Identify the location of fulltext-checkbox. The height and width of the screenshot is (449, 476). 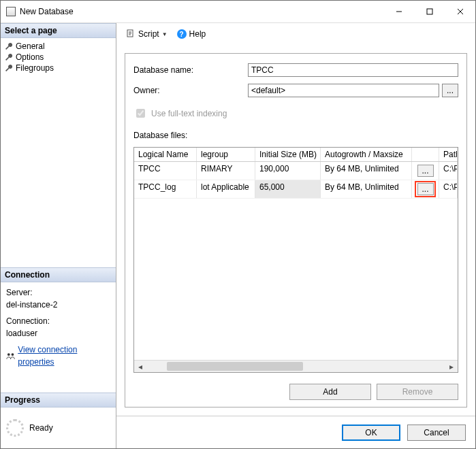
(140, 113).